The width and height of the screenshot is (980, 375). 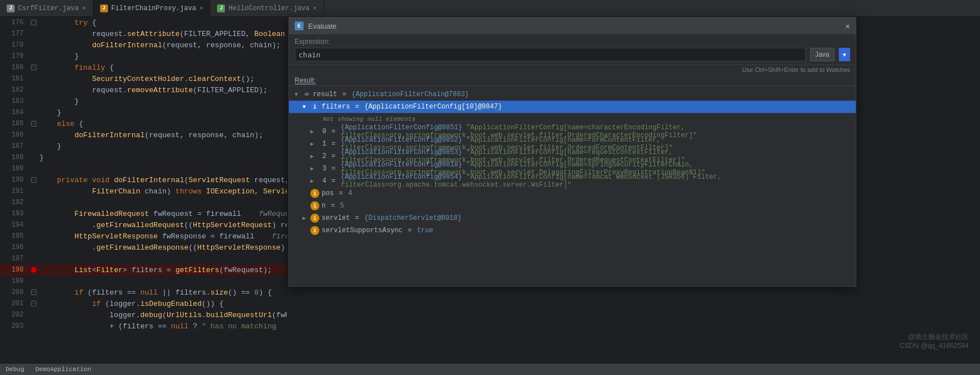 What do you see at coordinates (322, 132) in the screenshot?
I see `tree-key-filter-0: 0` at bounding box center [322, 132].